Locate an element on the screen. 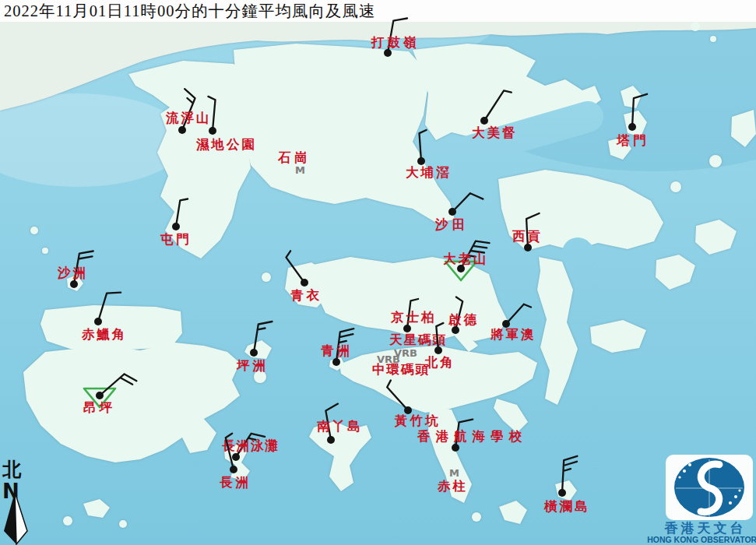 The height and width of the screenshot is (545, 756). station-label: 西貢 is located at coordinates (527, 237).